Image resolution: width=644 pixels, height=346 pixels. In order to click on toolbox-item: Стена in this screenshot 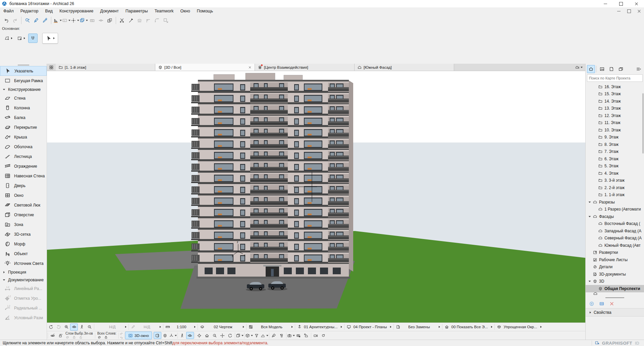, I will do `click(23, 98)`.